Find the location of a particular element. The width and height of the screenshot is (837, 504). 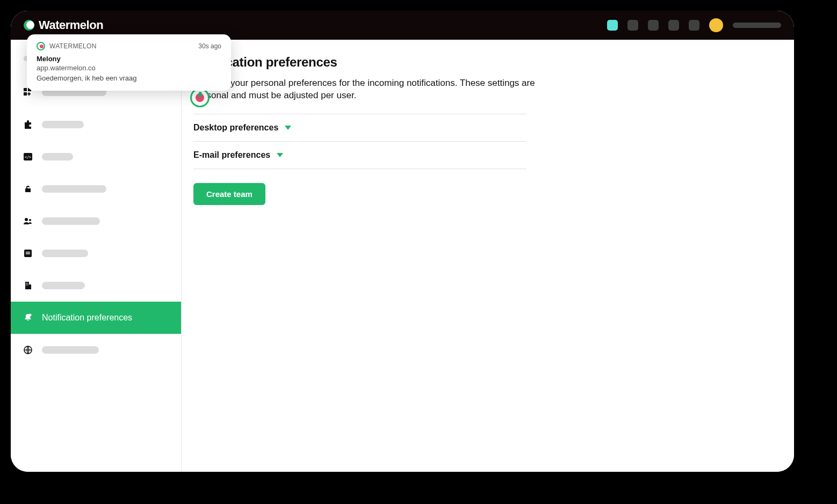

brand: Watermelon is located at coordinates (63, 25).